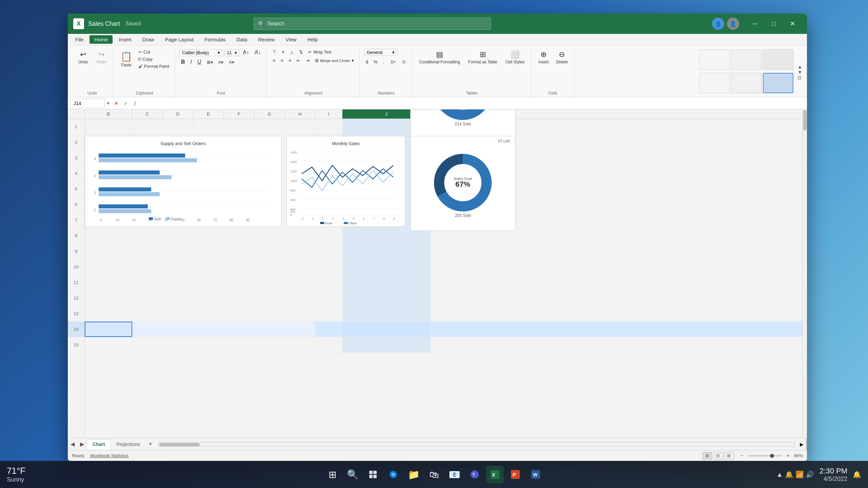 The height and width of the screenshot is (488, 868). I want to click on text-direction-button: ⇅, so click(301, 52).